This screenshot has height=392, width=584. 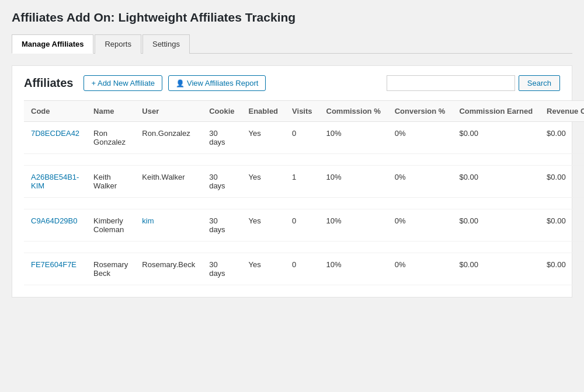 I want to click on code-link: A26B8E54B1-KIM, so click(x=55, y=181).